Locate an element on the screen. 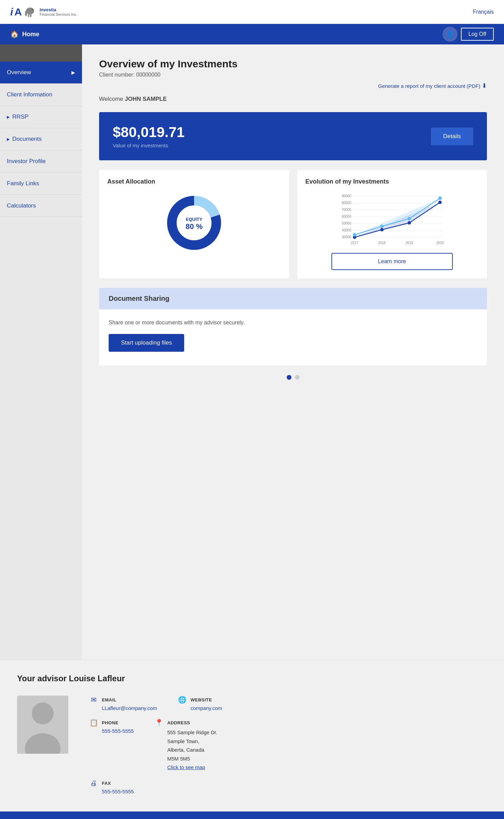 This screenshot has height=819, width=504. sidebar-item-investor-profile: Investor Profile is located at coordinates (41, 161).